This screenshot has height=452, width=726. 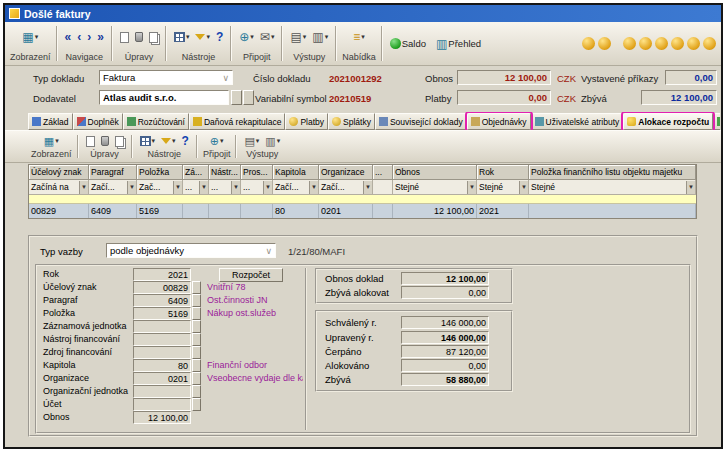 I want to click on column-header: ..., so click(x=383, y=172).